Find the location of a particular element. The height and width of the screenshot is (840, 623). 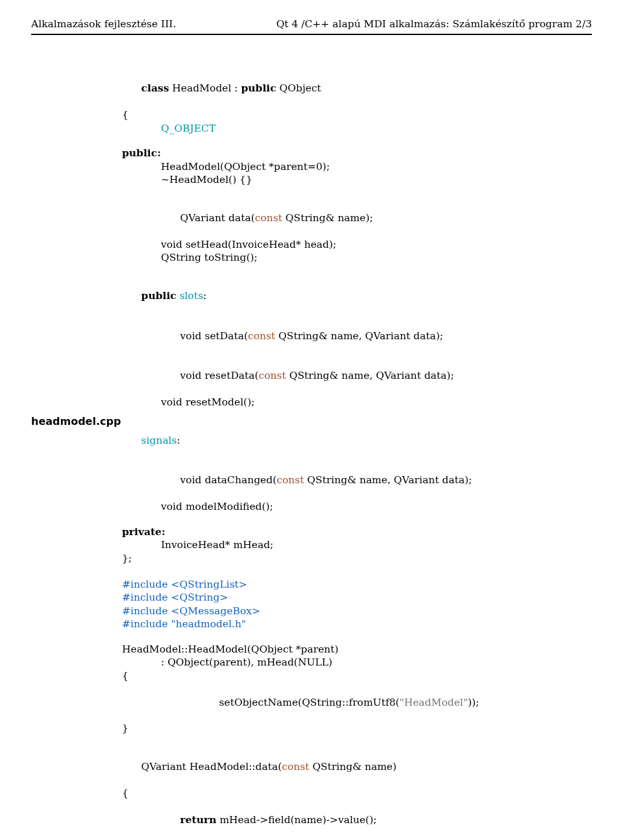

ctor-decl: HeadModel(QObject *parent=0); is located at coordinates (357, 167).